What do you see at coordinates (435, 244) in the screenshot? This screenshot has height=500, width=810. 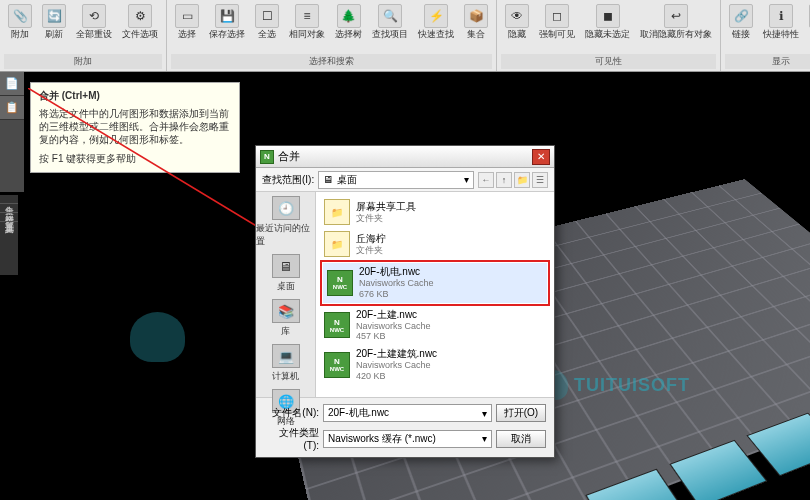 I see `file-item: 📁丘海柠文件夹` at bounding box center [435, 244].